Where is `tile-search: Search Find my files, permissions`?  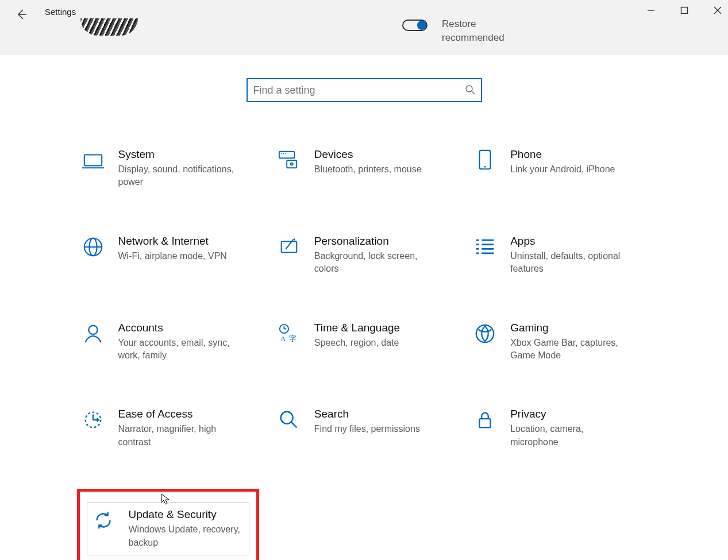
tile-search: Search Find my files, permissions is located at coordinates (364, 428).